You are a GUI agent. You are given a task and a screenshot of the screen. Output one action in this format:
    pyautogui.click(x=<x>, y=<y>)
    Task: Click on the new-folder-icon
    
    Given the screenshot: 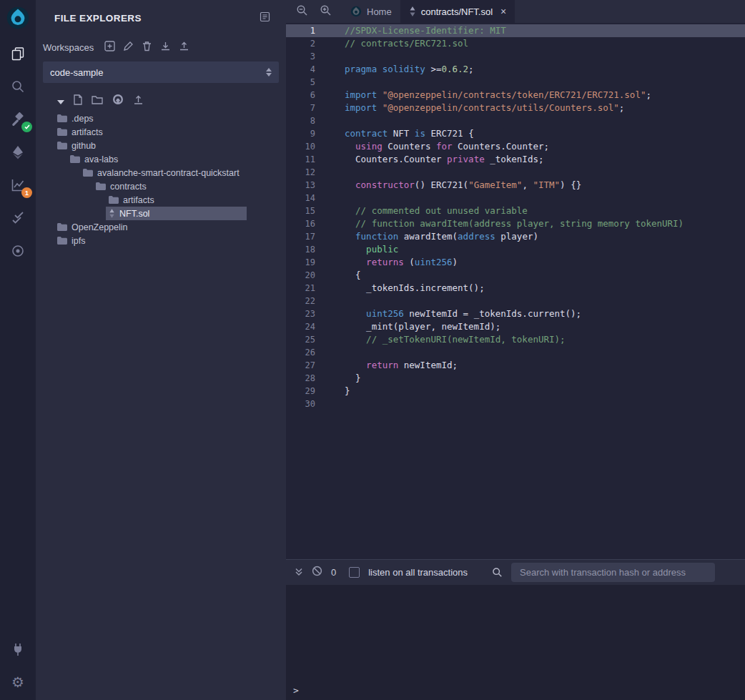 What is the action you would take?
    pyautogui.click(x=97, y=101)
    